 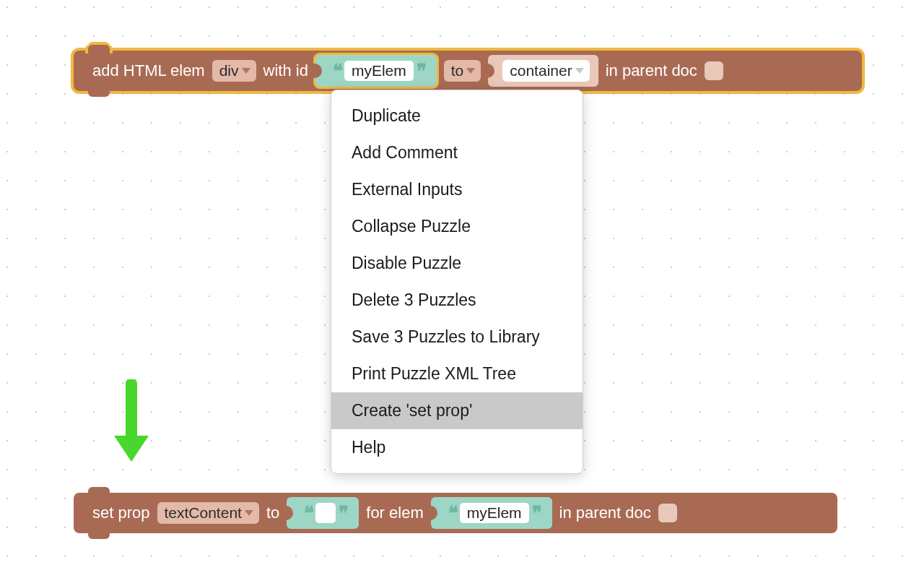 I want to click on menu-item-delete-puzzles: Delete 3 Puzzles, so click(x=457, y=301).